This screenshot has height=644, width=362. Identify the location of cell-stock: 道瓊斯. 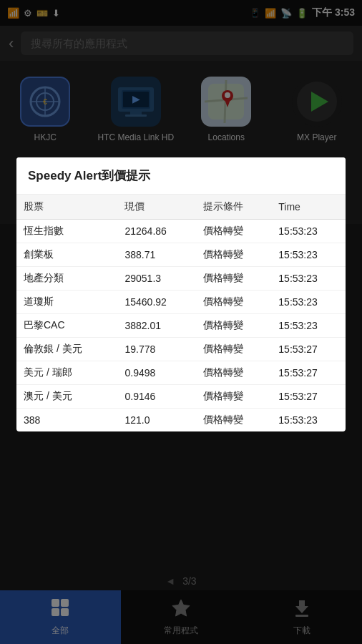
(67, 302).